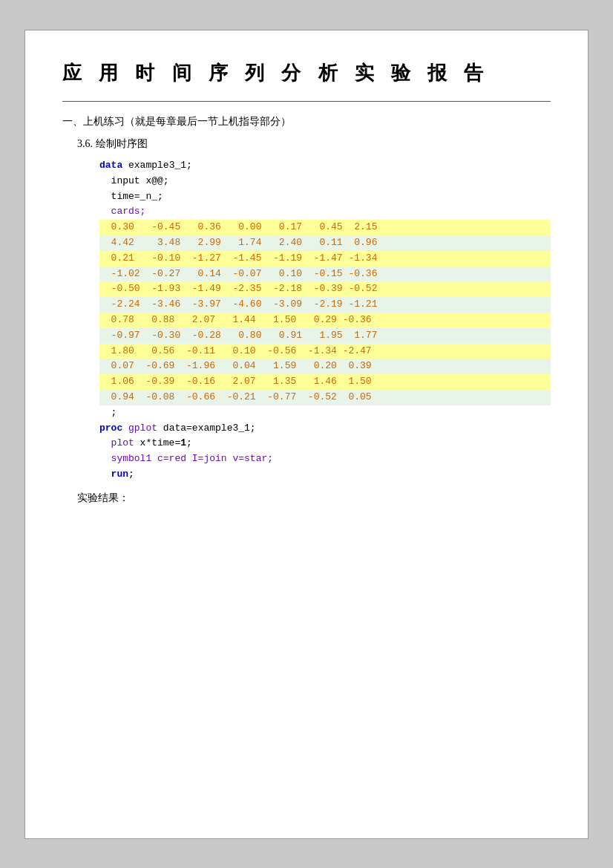 Image resolution: width=613 pixels, height=868 pixels. Describe the element at coordinates (306, 101) in the screenshot. I see `divider` at that location.